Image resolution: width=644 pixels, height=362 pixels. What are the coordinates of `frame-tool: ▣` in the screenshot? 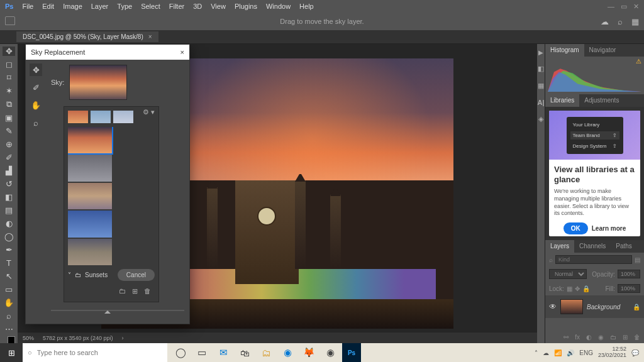 It's located at (9, 118).